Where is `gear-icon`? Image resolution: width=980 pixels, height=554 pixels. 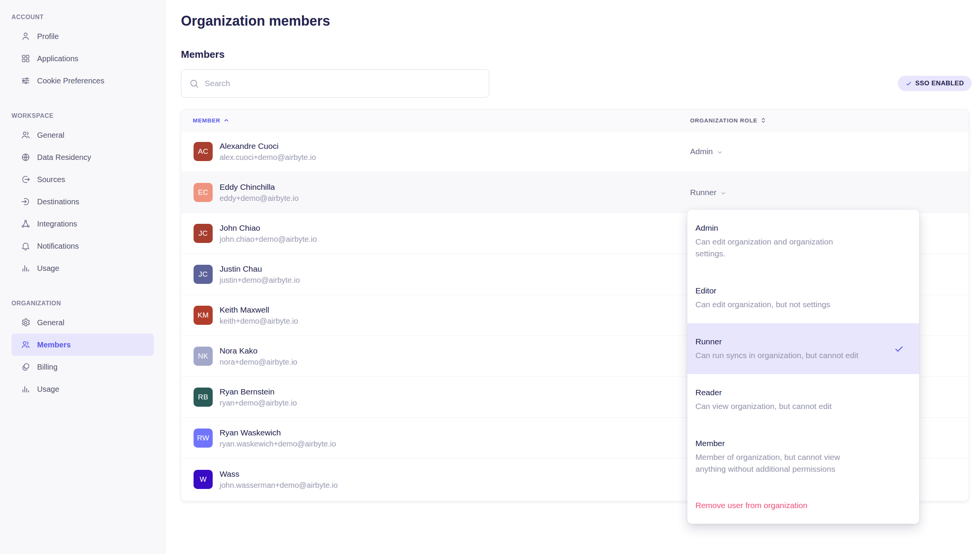 gear-icon is located at coordinates (26, 323).